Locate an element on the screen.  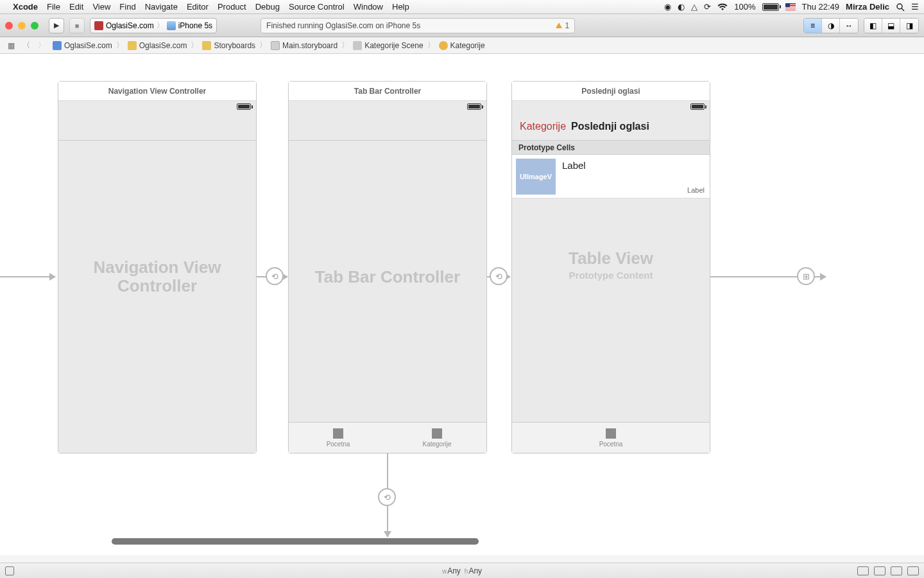
app-name: Xcode is located at coordinates (26, 6).